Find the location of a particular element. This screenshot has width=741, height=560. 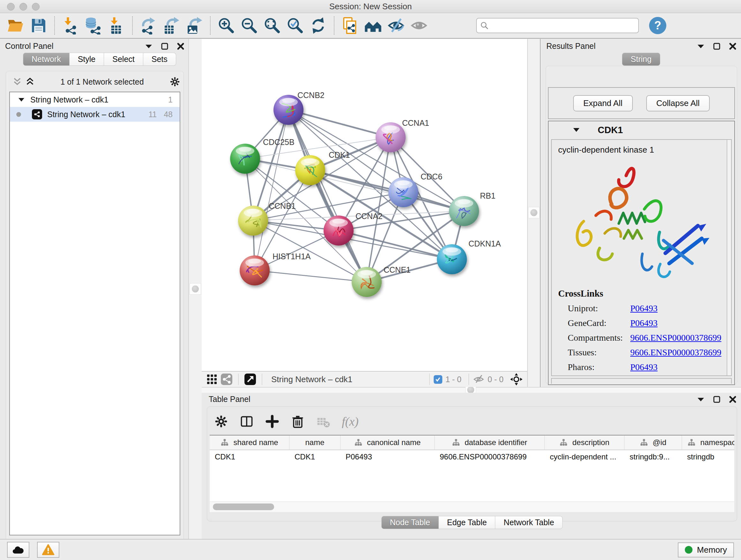

tab-style: Style is located at coordinates (87, 59).